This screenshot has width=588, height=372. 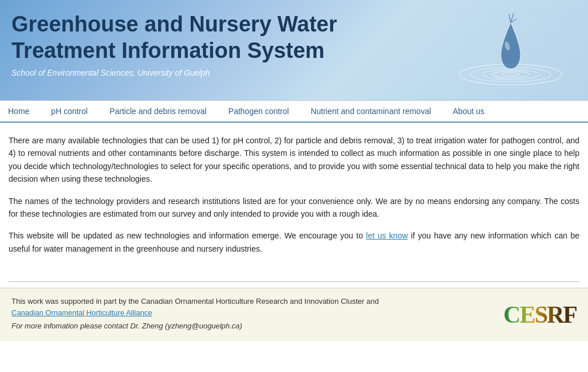 I want to click on alliance-link: Canadian Ornamental Horticulture Allianc…, so click(x=82, y=313).